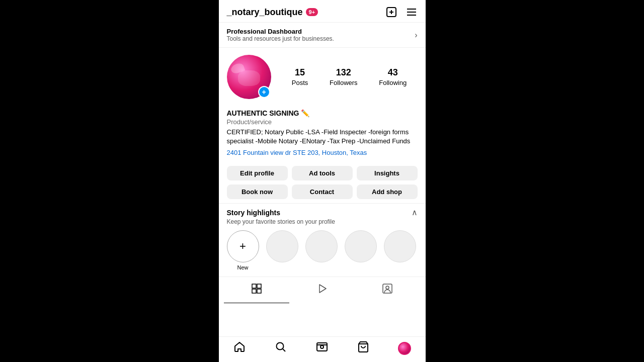 This screenshot has height=362, width=644. What do you see at coordinates (387, 192) in the screenshot?
I see `add-shop-button: Add shop` at bounding box center [387, 192].